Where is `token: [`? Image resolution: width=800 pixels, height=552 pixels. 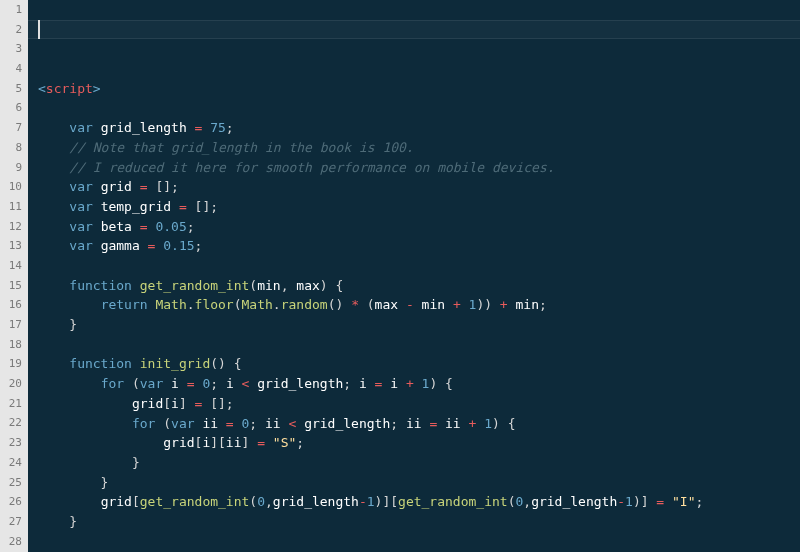
token: [ is located at coordinates (167, 404).